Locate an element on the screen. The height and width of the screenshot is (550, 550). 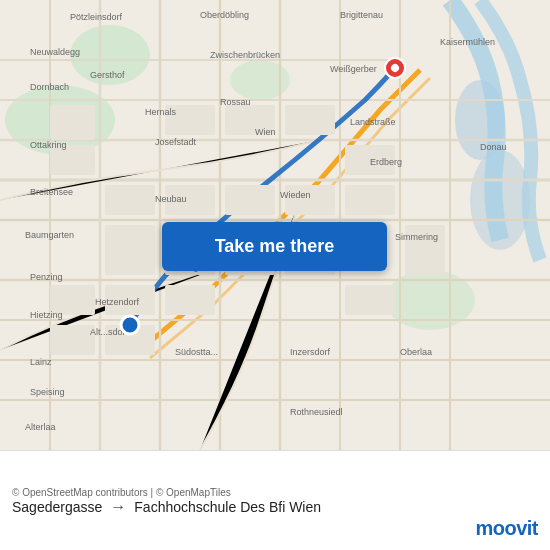
svg-text: Rossau is located at coordinates (236, 102).